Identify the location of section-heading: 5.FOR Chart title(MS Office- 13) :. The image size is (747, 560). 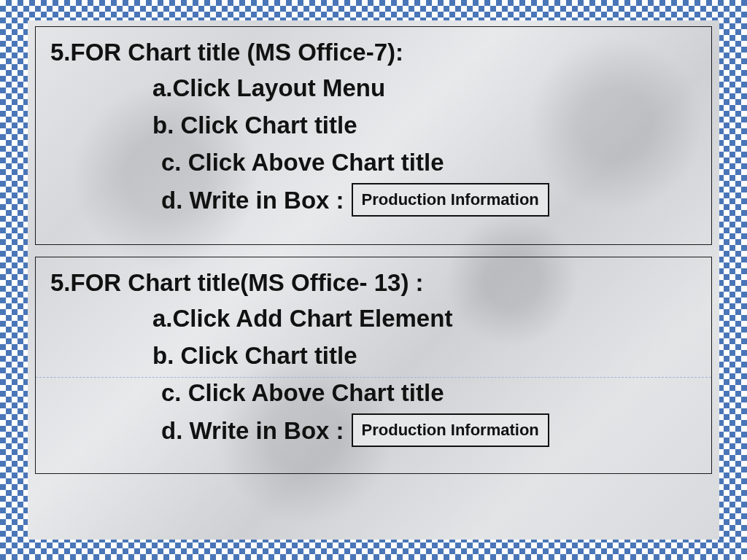
(374, 283).